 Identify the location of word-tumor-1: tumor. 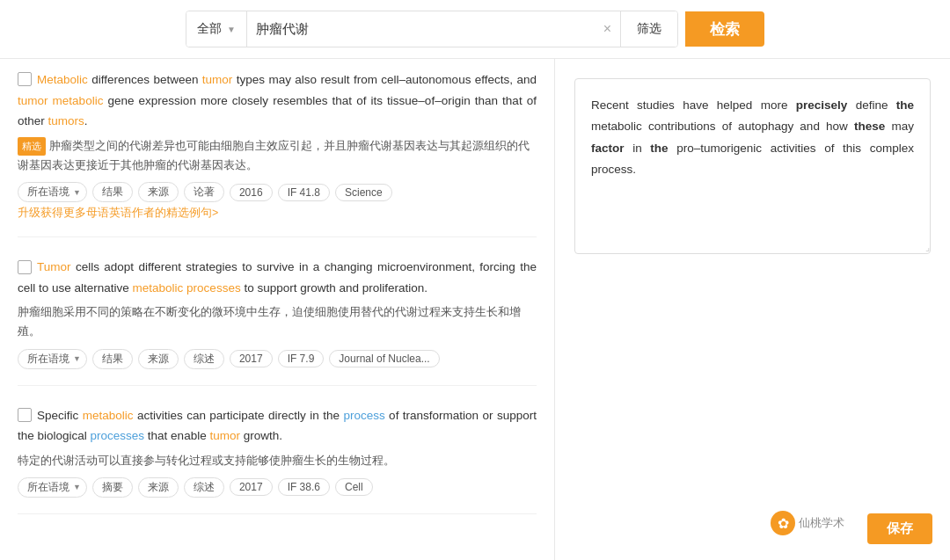
(218, 79).